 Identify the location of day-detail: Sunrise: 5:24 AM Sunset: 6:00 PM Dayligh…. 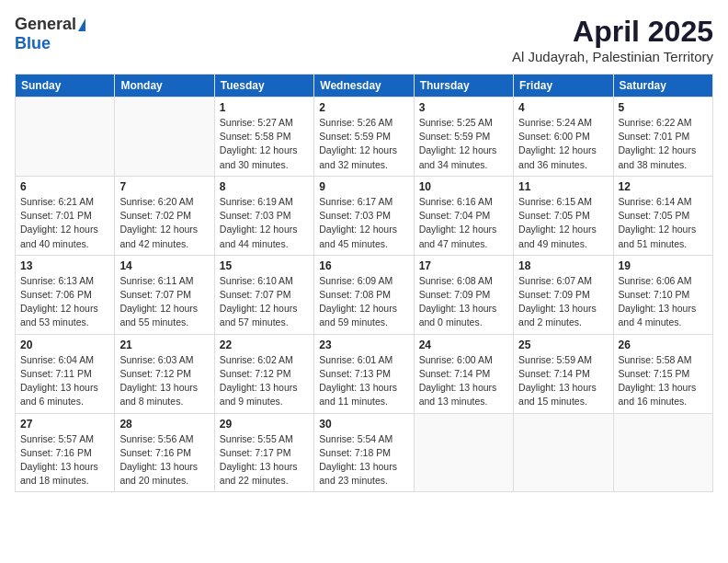
(563, 144).